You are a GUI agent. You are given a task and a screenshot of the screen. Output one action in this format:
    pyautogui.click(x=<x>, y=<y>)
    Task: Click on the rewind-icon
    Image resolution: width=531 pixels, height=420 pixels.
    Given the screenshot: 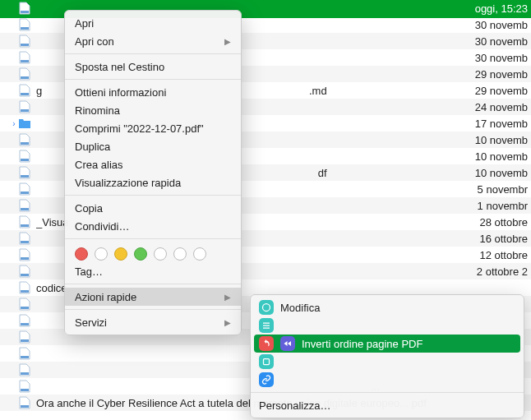 What is the action you would take?
    pyautogui.click(x=288, y=344)
    